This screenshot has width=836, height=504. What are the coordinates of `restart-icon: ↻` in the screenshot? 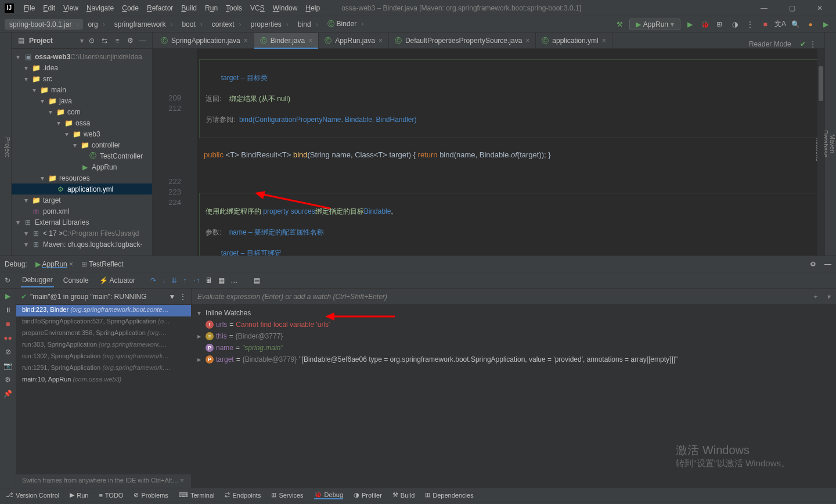 It's located at (8, 280).